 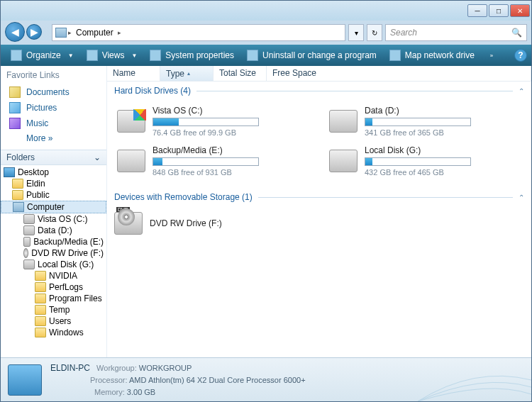 I want to click on system-properties-button: System properties, so click(x=192, y=55).